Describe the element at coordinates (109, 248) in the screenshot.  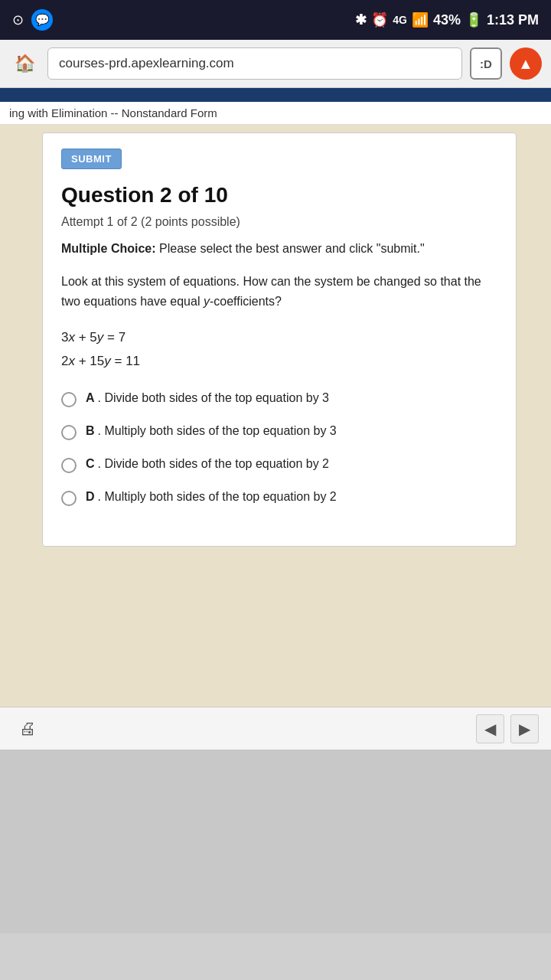
I see `instruction-bold: Multiple Choice:` at that location.